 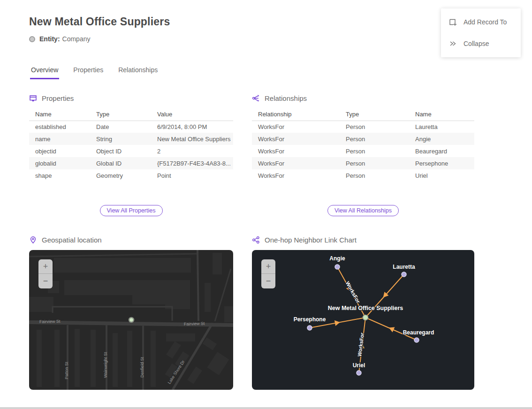 What do you see at coordinates (192, 163) in the screenshot?
I see `property-value: {F5172B97-F4E3-4A83-8...` at bounding box center [192, 163].